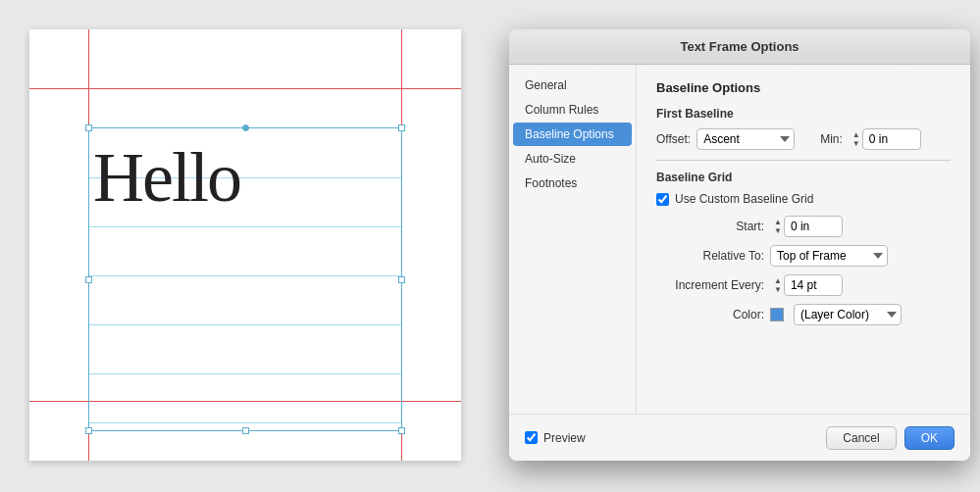  Describe the element at coordinates (803, 226) in the screenshot. I see `start-row: Start: ▲ ▼` at that location.